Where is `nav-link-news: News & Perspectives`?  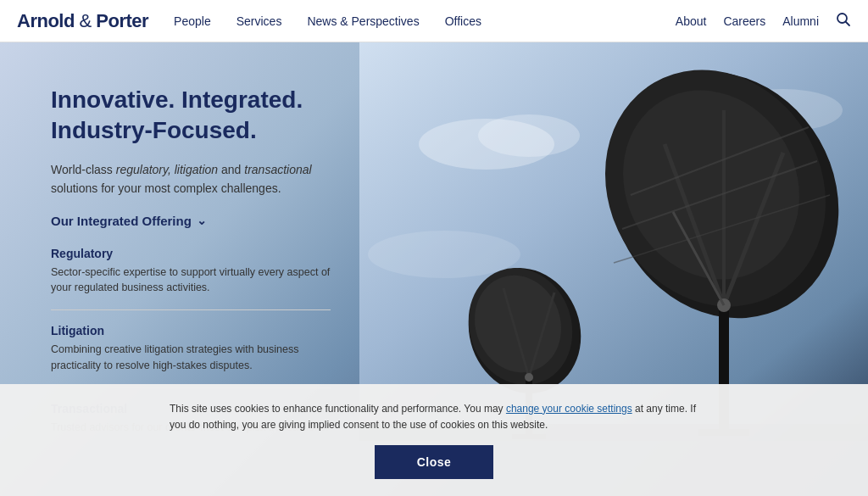
nav-link-news: News & Perspectives is located at coordinates (363, 21).